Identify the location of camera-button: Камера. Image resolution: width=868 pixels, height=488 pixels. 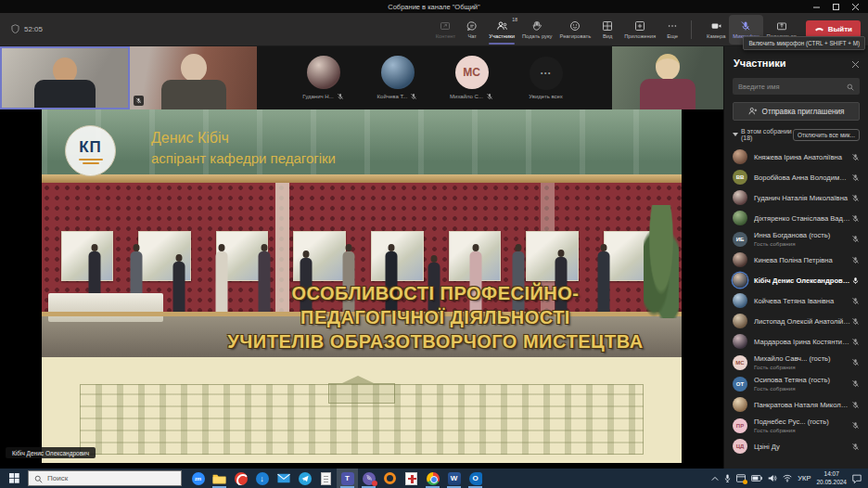
(716, 30).